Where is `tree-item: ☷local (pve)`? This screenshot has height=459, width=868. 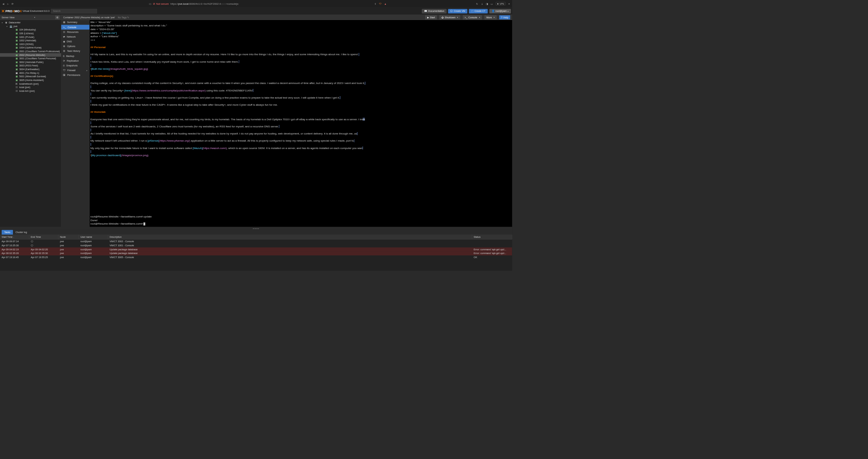 tree-item: ☷local (pve) is located at coordinates (31, 87).